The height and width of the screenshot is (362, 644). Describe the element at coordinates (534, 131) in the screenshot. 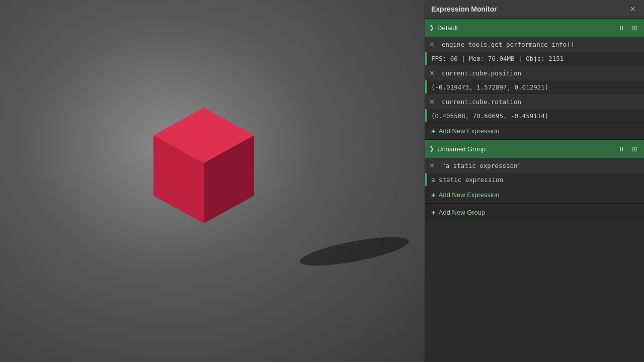

I see `add-expression-default-button: + Add New Expression` at that location.